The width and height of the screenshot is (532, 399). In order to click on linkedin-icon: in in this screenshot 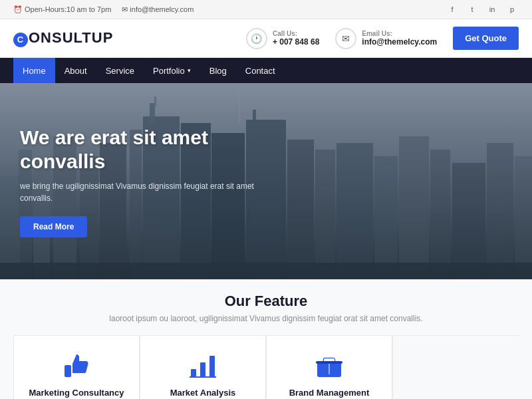, I will do `click(492, 9)`.